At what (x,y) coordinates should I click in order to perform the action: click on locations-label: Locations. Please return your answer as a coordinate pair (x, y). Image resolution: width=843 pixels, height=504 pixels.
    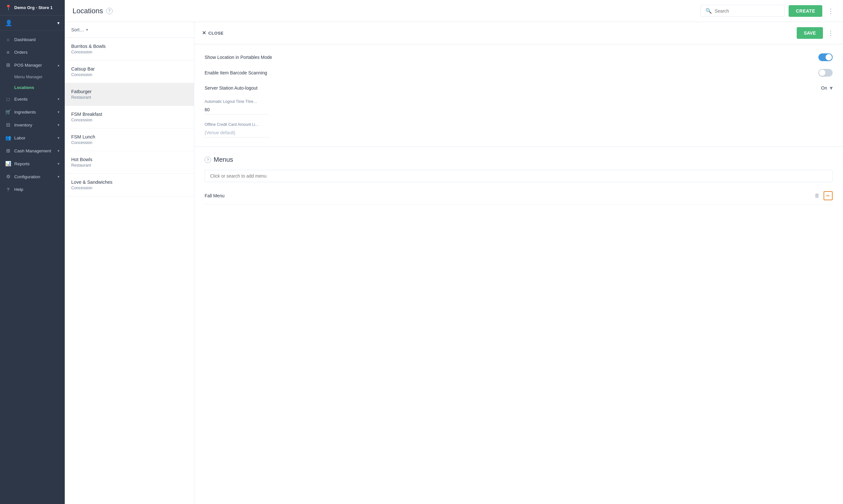
    Looking at the image, I should click on (24, 88).